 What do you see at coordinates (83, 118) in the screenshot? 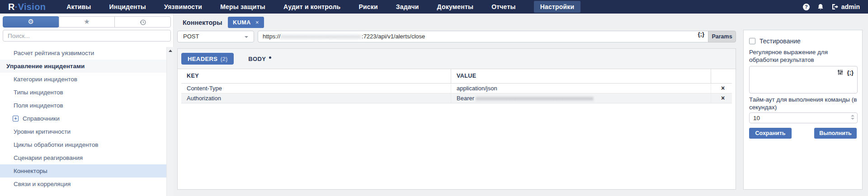
I see `sidebar-list: Расчет рейтинга уязвимостиУправление инц…` at bounding box center [83, 118].